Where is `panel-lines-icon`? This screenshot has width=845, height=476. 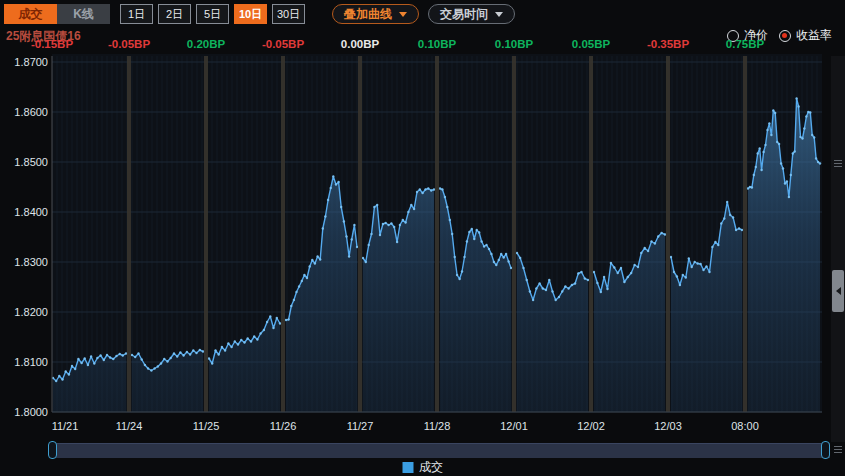
panel-lines-icon is located at coordinates (838, 160).